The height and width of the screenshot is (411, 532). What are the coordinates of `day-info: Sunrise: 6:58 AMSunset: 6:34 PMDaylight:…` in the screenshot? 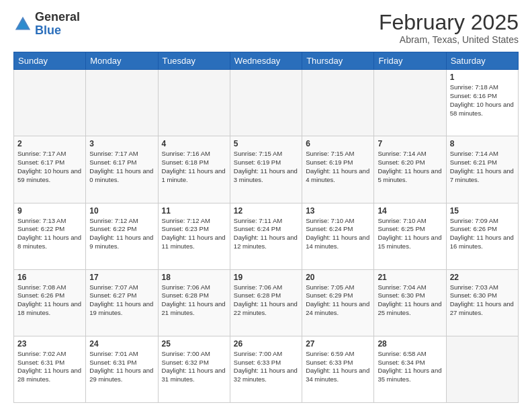 It's located at (410, 367).